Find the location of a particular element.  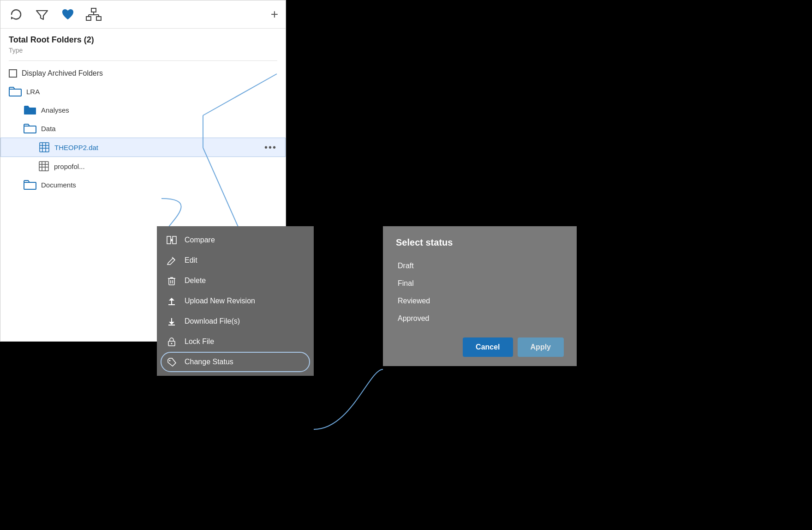

propofol-label: propofol... is located at coordinates (69, 166).